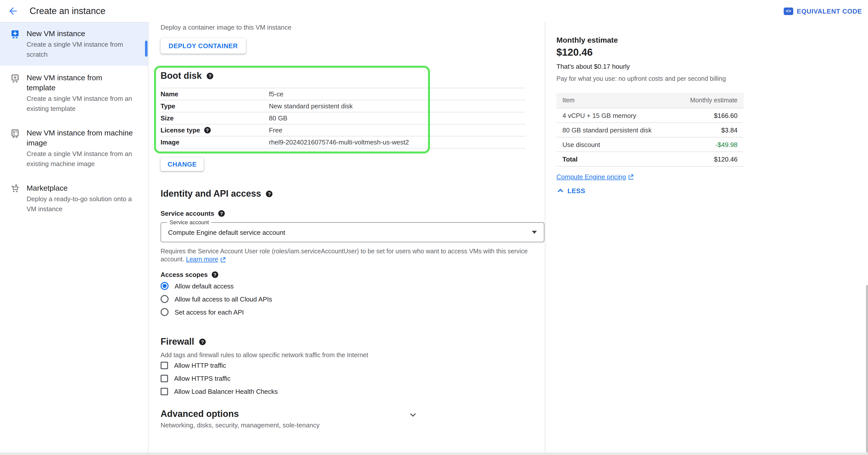 The image size is (868, 455). I want to click on boot-disk-row-value: New standard persistent disk, so click(311, 106).